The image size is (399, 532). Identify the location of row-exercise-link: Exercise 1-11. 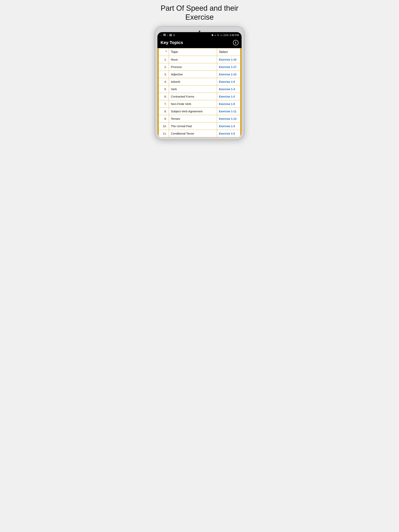
(229, 112).